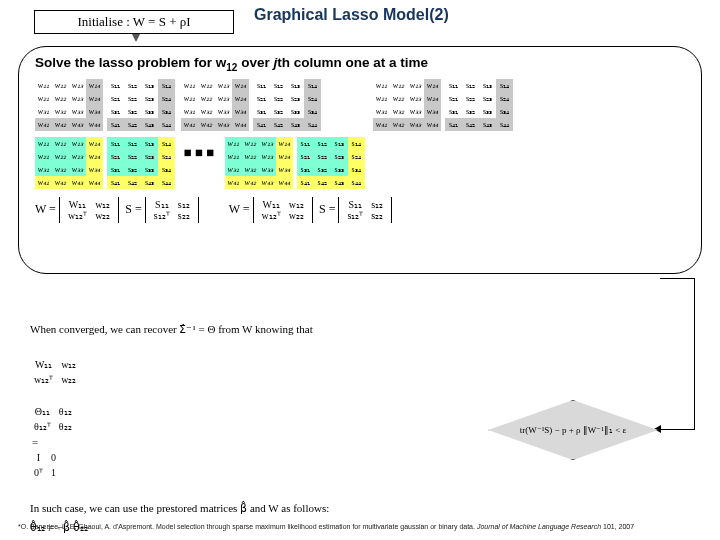 The width and height of the screenshot is (720, 540). What do you see at coordinates (360, 105) in the screenshot?
I see `matrix-row-top: w₁₁w₁₂w₁₃w₁₄ w₂₁w₂₂w₂₃w₂₄ w₃₁w₃₂w₃₃w₃₄ w…` at bounding box center [360, 105].